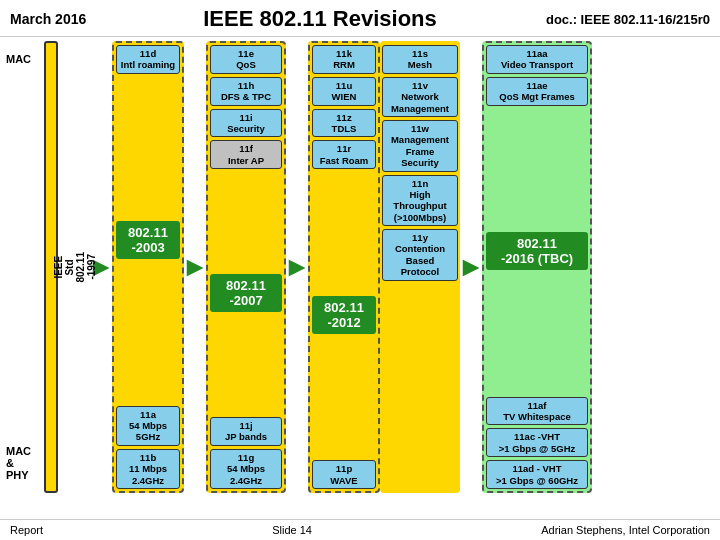 The height and width of the screenshot is (540, 720). I want to click on mac-phy-label: MAC&PHY, so click(18, 463).